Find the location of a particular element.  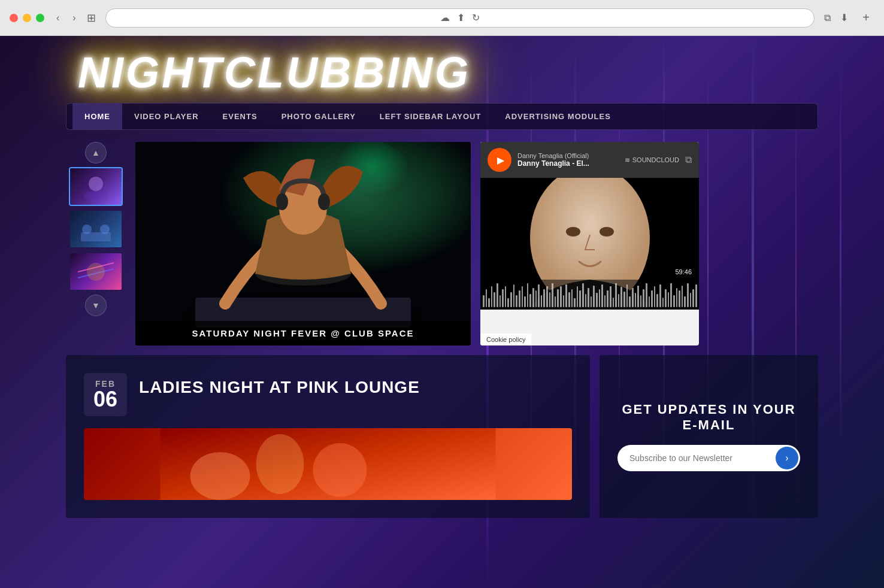

soundcloud-logo-text: SOUNDCLOUD is located at coordinates (656, 160).